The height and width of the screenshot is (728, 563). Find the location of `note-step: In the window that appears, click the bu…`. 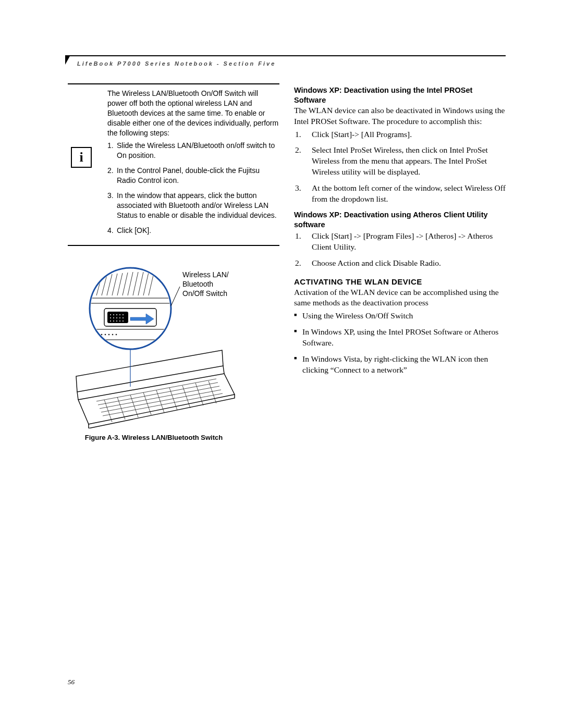

note-step: In the window that appears, click the bu… is located at coordinates (193, 205).